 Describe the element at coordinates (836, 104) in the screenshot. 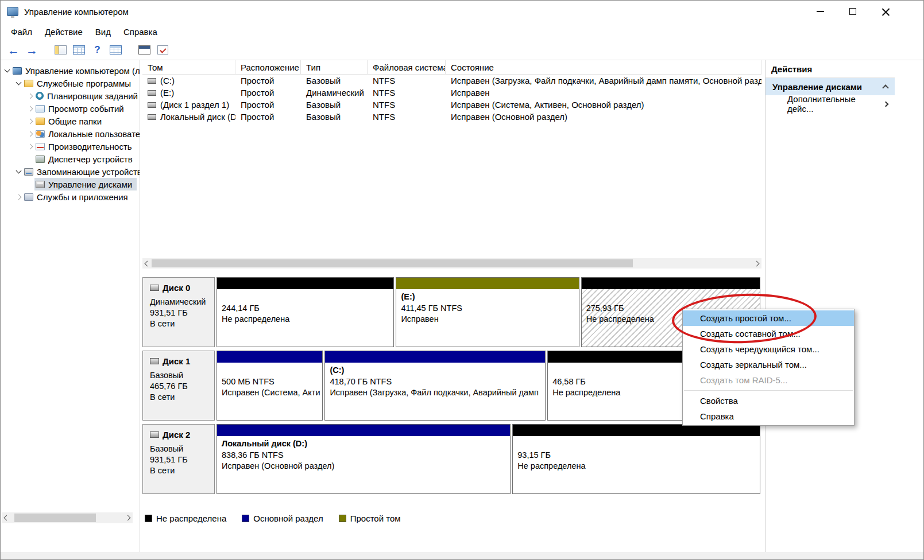

I see `actions-more-label: Дополнительные дейс...` at that location.